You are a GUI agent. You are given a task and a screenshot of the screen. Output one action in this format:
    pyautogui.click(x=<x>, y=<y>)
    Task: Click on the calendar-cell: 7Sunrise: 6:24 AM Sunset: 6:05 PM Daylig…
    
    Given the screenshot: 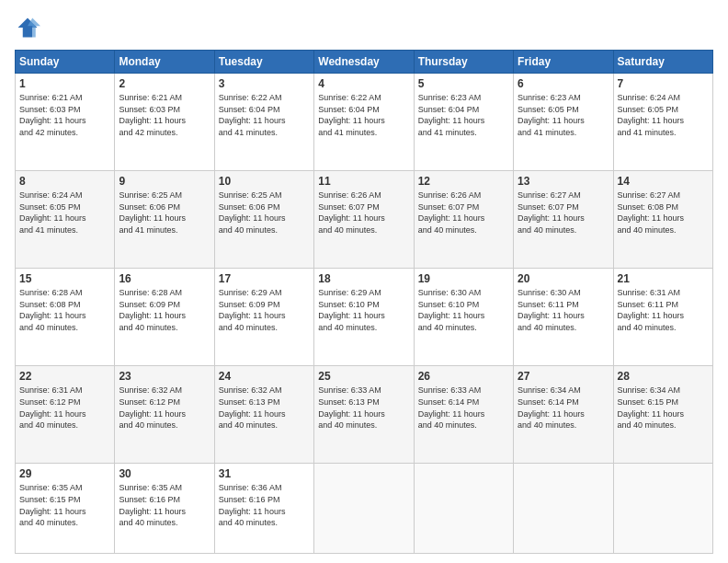 What is the action you would take?
    pyautogui.click(x=663, y=122)
    